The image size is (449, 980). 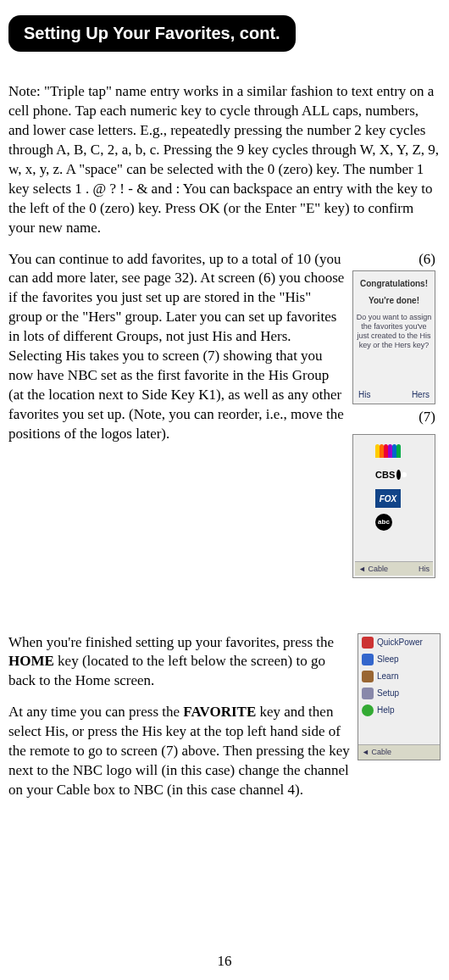 What do you see at coordinates (368, 643) in the screenshot?
I see `power-icon` at bounding box center [368, 643].